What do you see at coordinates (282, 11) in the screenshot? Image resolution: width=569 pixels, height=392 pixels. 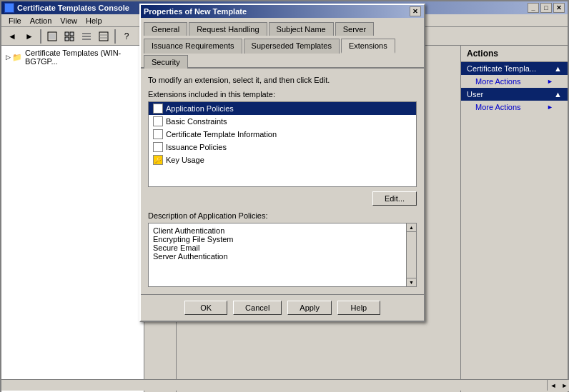 I see `modal-titlebar: Properties of New Template ✕` at bounding box center [282, 11].